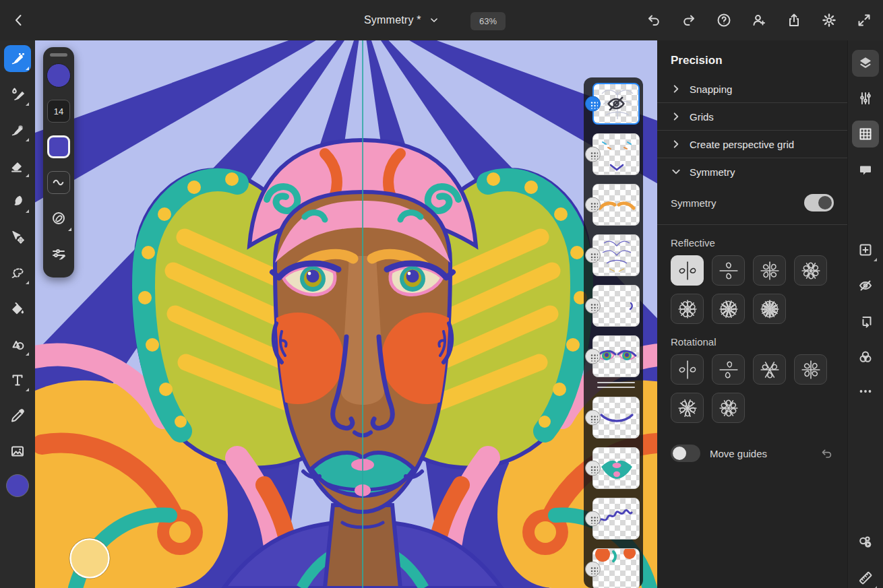 This screenshot has width=883, height=588. Describe the element at coordinates (616, 385) in the screenshot. I see `layer-group-separator` at that location.